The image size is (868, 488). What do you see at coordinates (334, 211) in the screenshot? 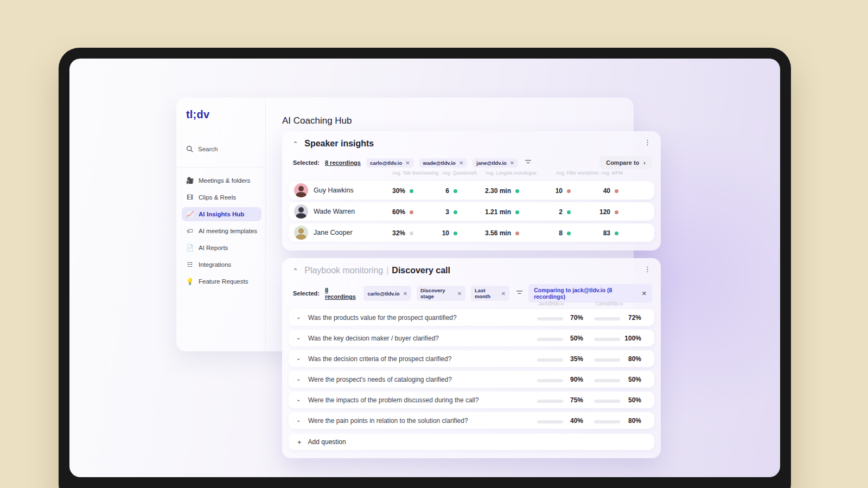
I see `speaker-name: Wade Warren` at bounding box center [334, 211].